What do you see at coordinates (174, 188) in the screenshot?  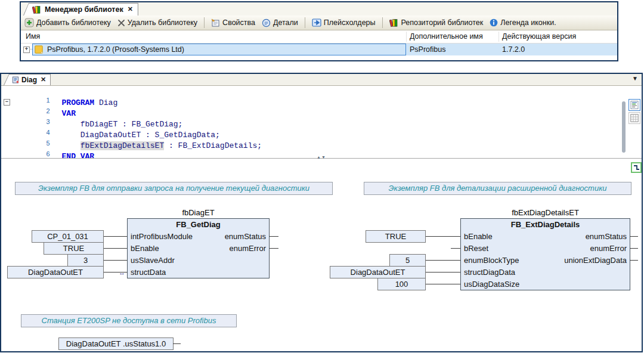 I see `comment-box: Экземпляр FB для отправки запроса на пол…` at bounding box center [174, 188].